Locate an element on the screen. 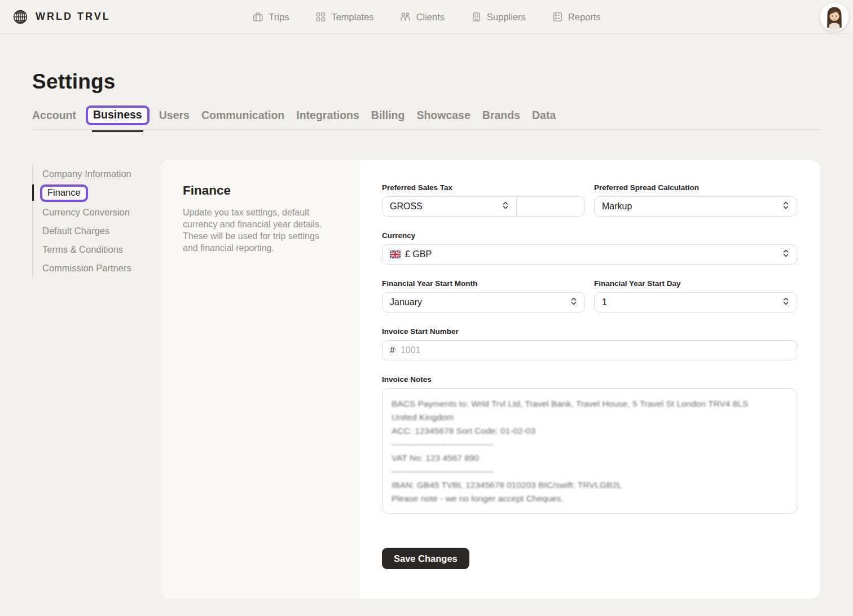 This screenshot has width=853, height=616. sidebar-item-currency-conversion: Currency Conversion is located at coordinates (101, 212).